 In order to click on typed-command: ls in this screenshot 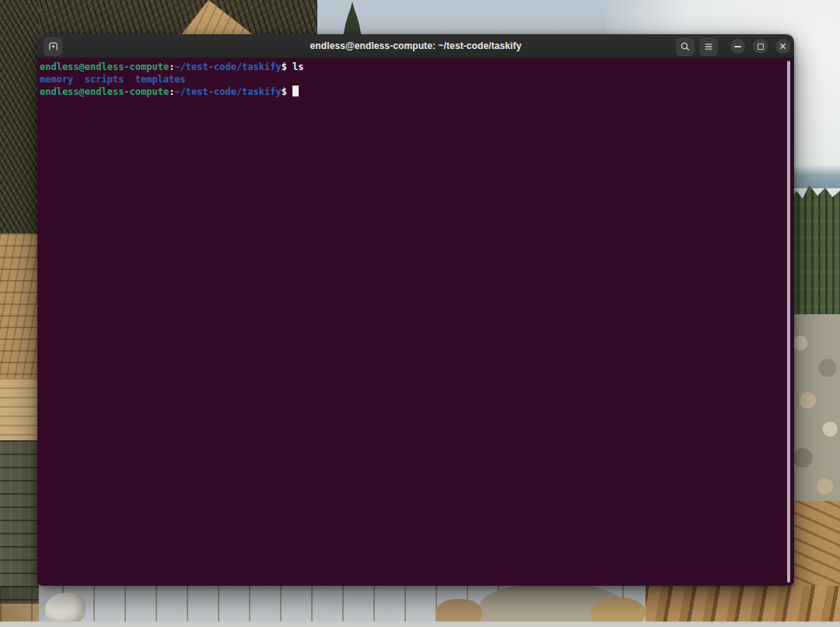, I will do `click(298, 67)`.